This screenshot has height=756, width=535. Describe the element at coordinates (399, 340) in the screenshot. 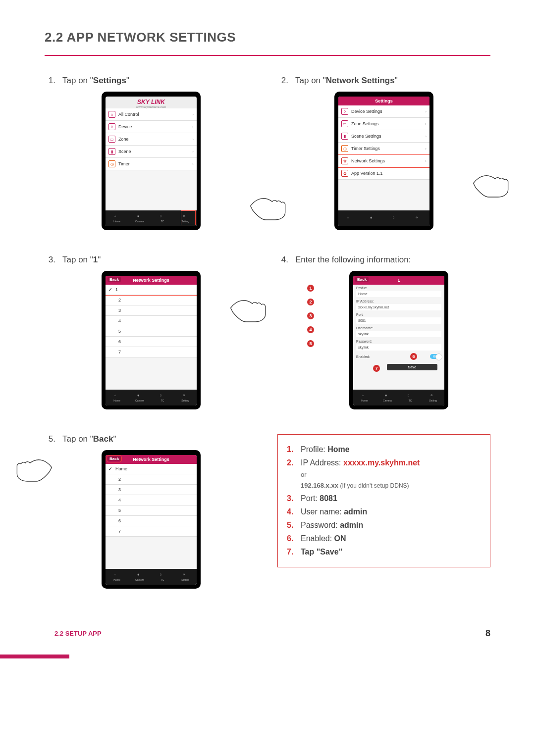

I see `phone-mock-4: Back1 Profile: Home IP Address: xxxxx.my…` at that location.